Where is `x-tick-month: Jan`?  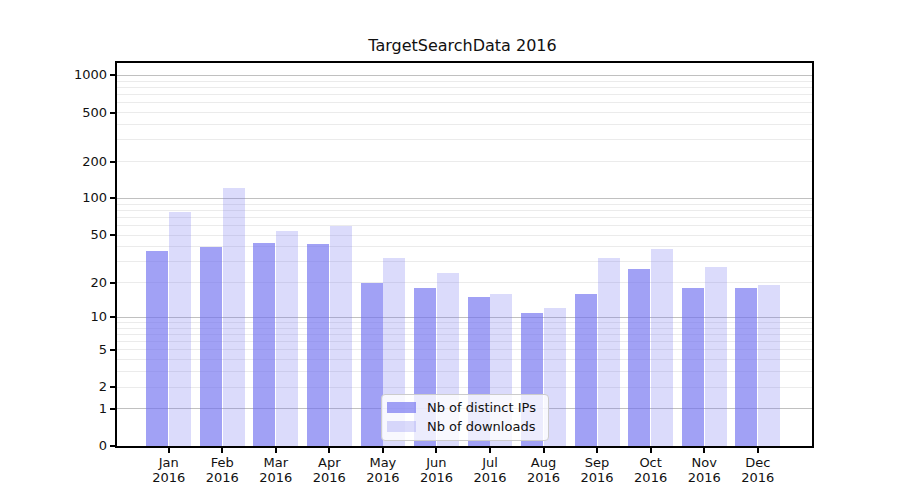
x-tick-month: Jan is located at coordinates (169, 462).